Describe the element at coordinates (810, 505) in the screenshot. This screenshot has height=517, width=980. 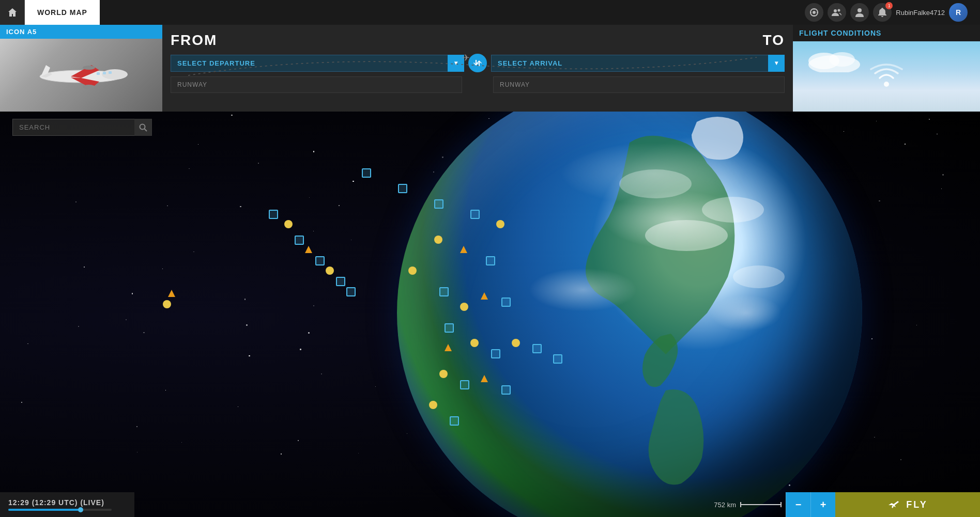
I see `zoom-controls: − +` at that location.